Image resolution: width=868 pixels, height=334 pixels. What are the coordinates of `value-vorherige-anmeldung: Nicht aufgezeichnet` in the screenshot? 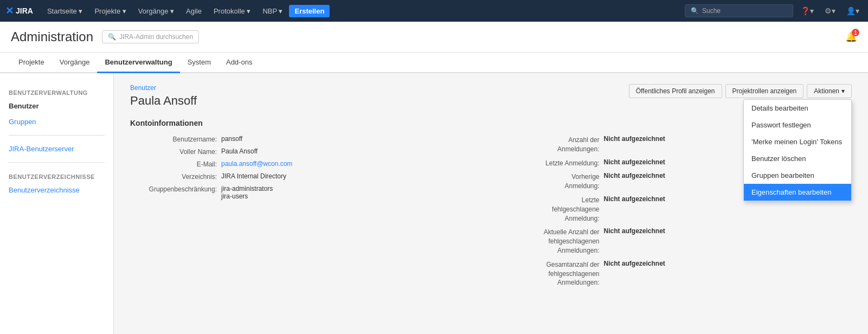 It's located at (634, 176).